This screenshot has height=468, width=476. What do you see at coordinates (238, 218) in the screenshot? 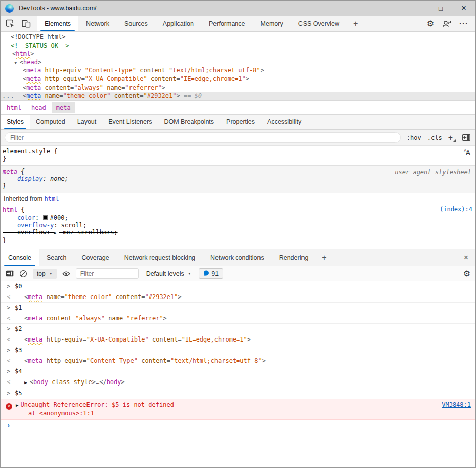
I see `css-declaration: color: #000;` at bounding box center [238, 218].